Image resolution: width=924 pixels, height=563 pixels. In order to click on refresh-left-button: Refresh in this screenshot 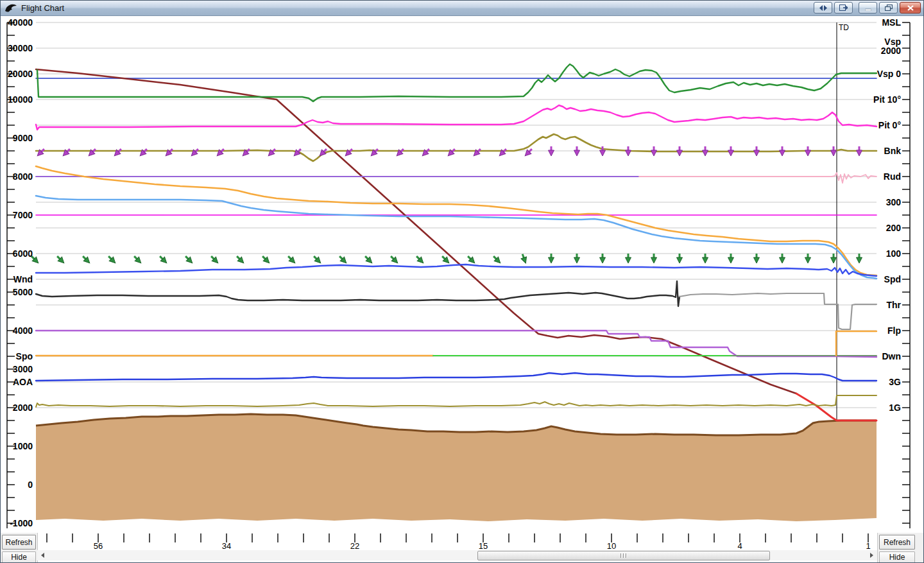, I will do `click(19, 542)`.